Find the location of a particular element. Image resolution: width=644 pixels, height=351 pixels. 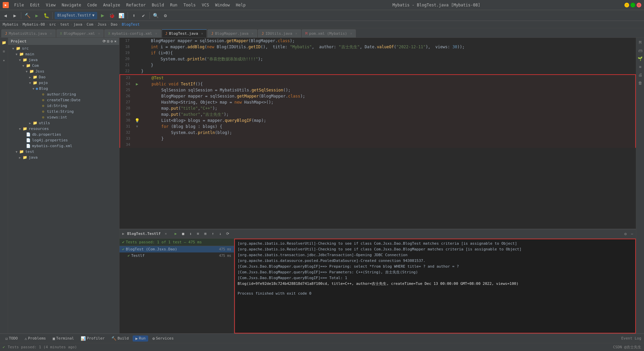

btb-problems: ⚠ Problems is located at coordinates (35, 339).